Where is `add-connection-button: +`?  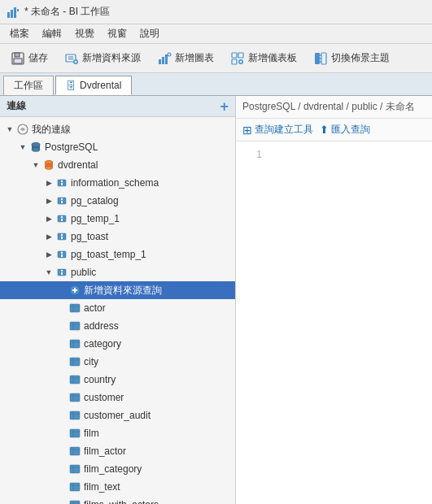 add-connection-button: + is located at coordinates (225, 106).